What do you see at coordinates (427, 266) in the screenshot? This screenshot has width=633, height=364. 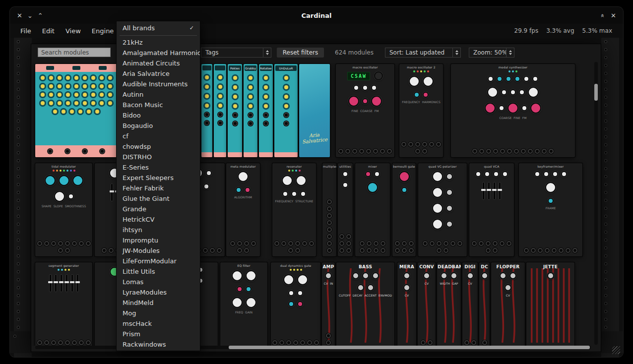 I see `module-title: CONV` at bounding box center [427, 266].